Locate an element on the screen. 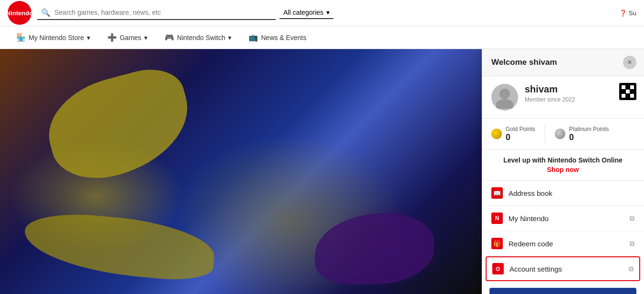 The image size is (644, 294). profile-info: shivam Member since 2022 is located at coordinates (580, 93).